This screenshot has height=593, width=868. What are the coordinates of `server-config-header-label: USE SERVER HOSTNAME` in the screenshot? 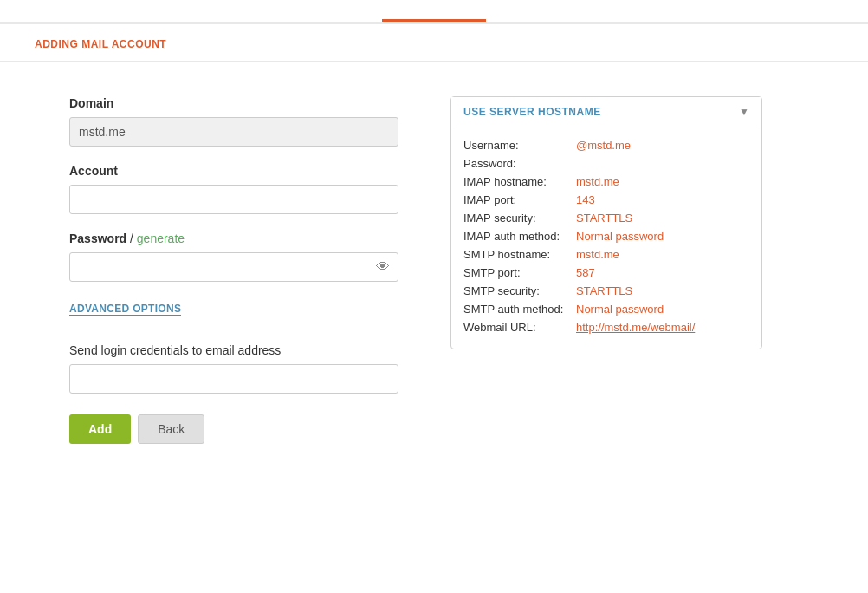 It's located at (532, 112).